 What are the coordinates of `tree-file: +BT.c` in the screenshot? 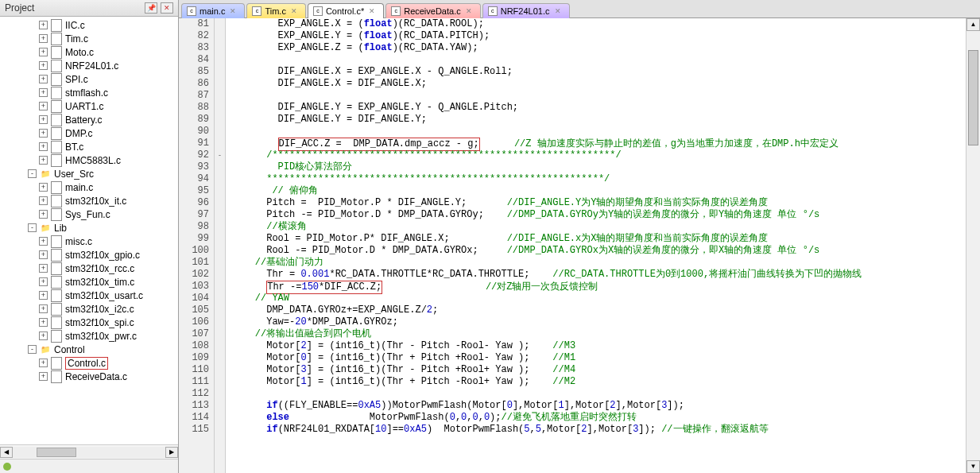 It's located at (89, 146).